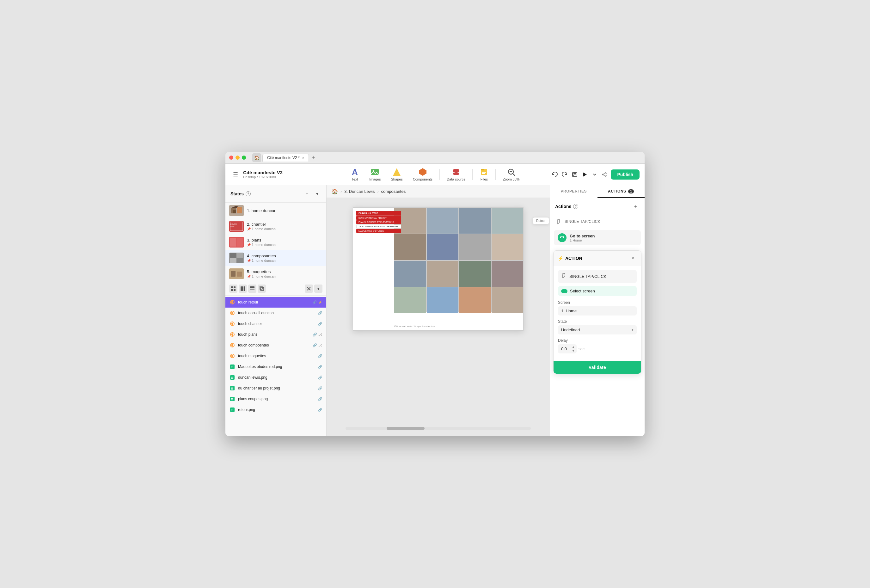 The height and width of the screenshot is (588, 870). What do you see at coordinates (594, 174) in the screenshot?
I see `play-dropdown-button` at bounding box center [594, 174].